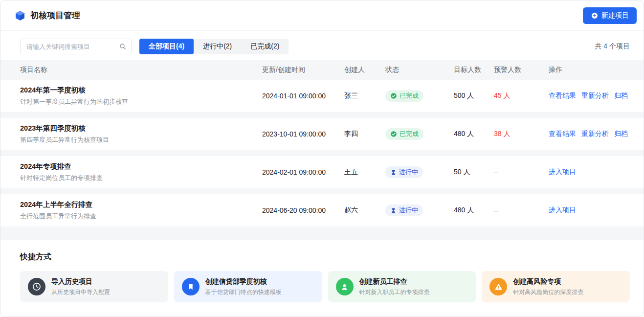 Image resolution: width=644 pixels, height=317 pixels. Describe the element at coordinates (244, 293) in the screenshot. I see `shortcut-description: 基于信贷部门特点的快速模板` at that location.